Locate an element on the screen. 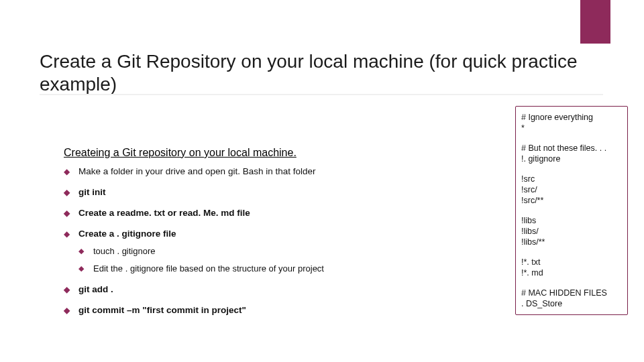  gitignore-block: # MAC HIDDEN FILES . DS_Store is located at coordinates (572, 298).